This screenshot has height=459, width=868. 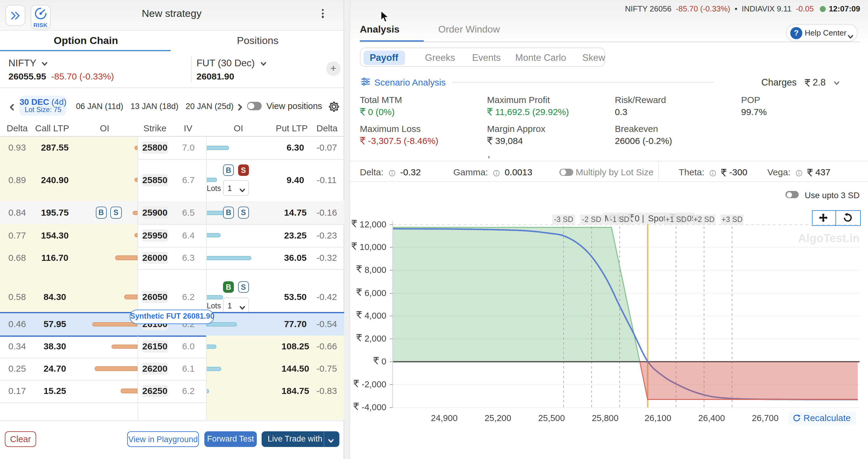 I want to click on svg-text: 24,900, so click(x=444, y=418).